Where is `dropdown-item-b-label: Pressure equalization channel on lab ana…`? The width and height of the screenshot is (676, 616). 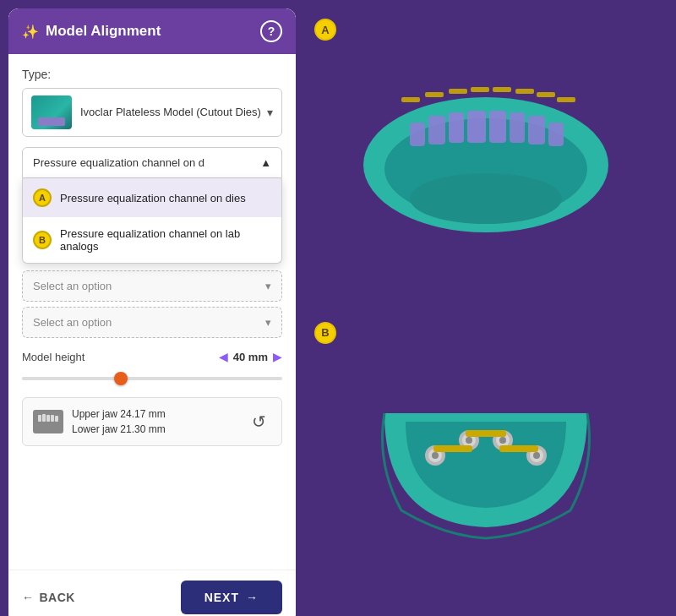 dropdown-item-b-label: Pressure equalization channel on lab ana… is located at coordinates (166, 240).